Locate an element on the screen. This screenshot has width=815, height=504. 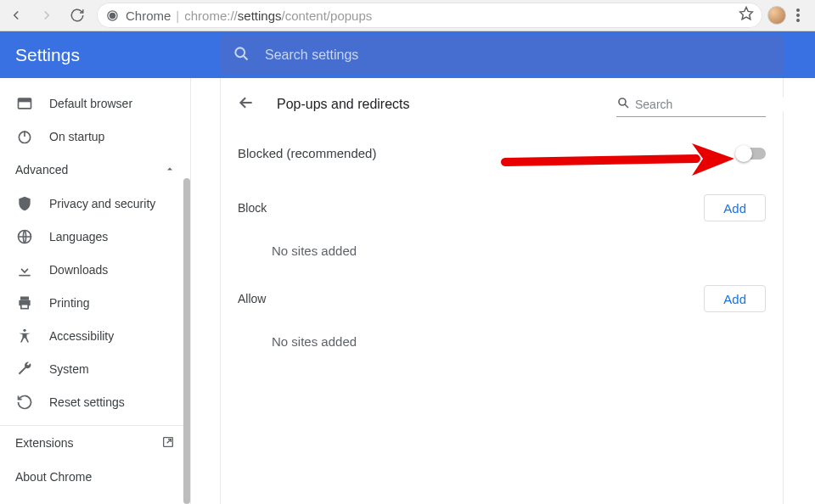
panel-title: Pop-ups and redirects is located at coordinates (343, 104).